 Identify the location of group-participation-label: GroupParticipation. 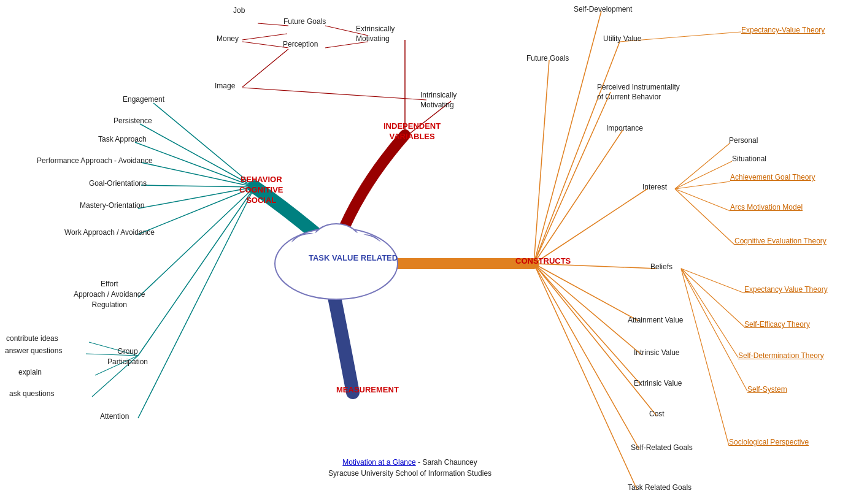
(128, 357).